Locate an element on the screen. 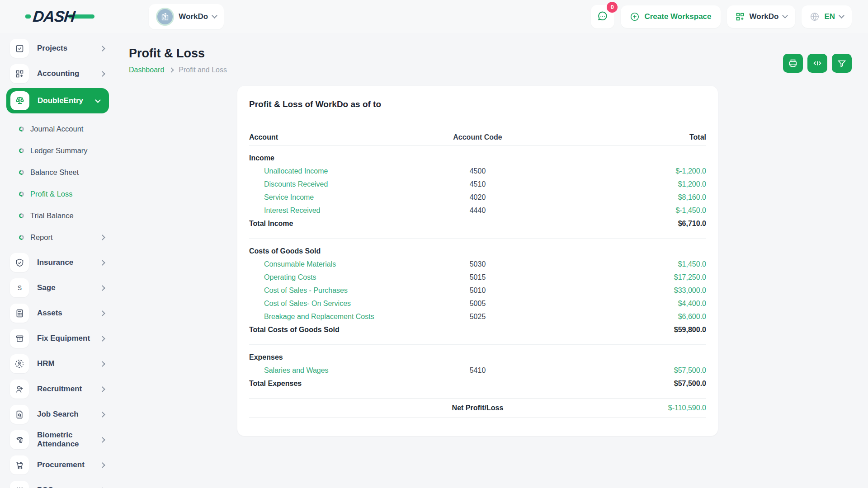  section-total-label: Total Costs of Goods Sold is located at coordinates (326, 330).